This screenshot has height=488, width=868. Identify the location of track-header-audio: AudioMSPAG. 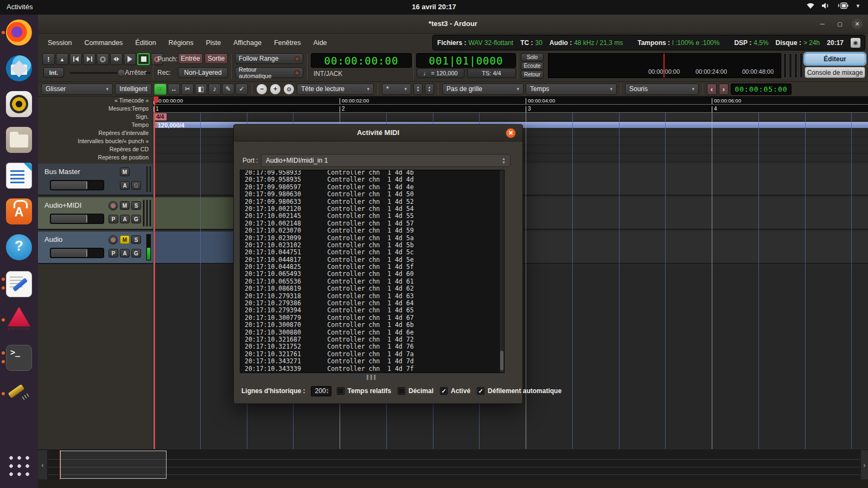
(95, 248).